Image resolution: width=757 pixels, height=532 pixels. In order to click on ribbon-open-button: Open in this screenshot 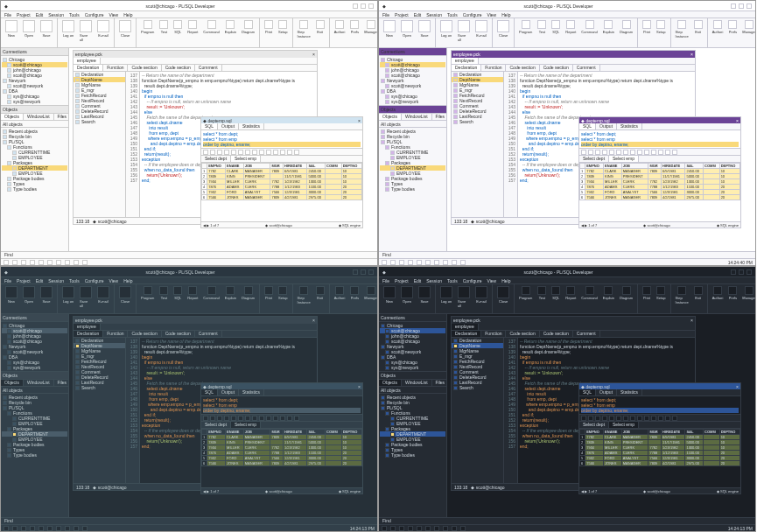, I will do `click(29, 29)`.